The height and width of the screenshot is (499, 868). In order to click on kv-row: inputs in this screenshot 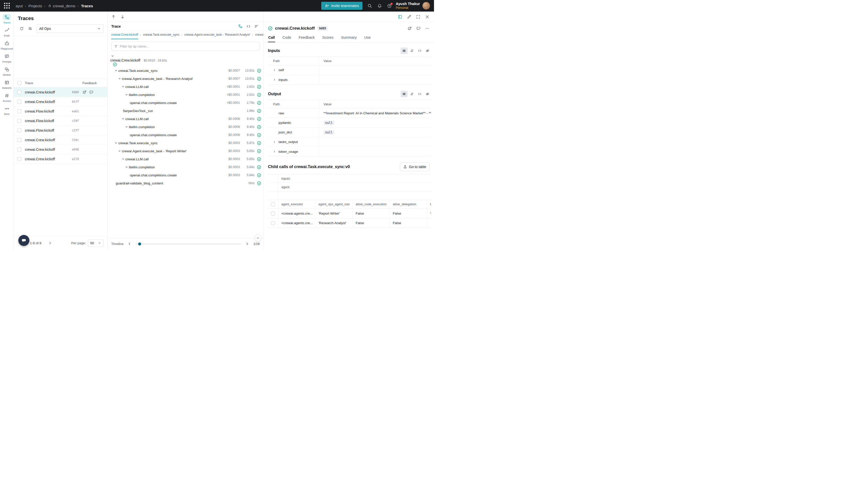, I will do `click(349, 80)`.